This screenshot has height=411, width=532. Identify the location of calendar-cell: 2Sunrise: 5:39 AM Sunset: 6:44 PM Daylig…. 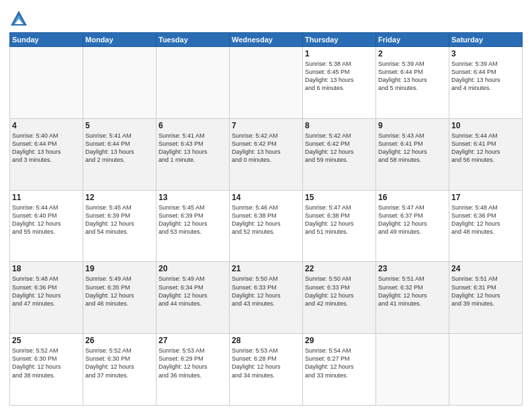
(412, 83).